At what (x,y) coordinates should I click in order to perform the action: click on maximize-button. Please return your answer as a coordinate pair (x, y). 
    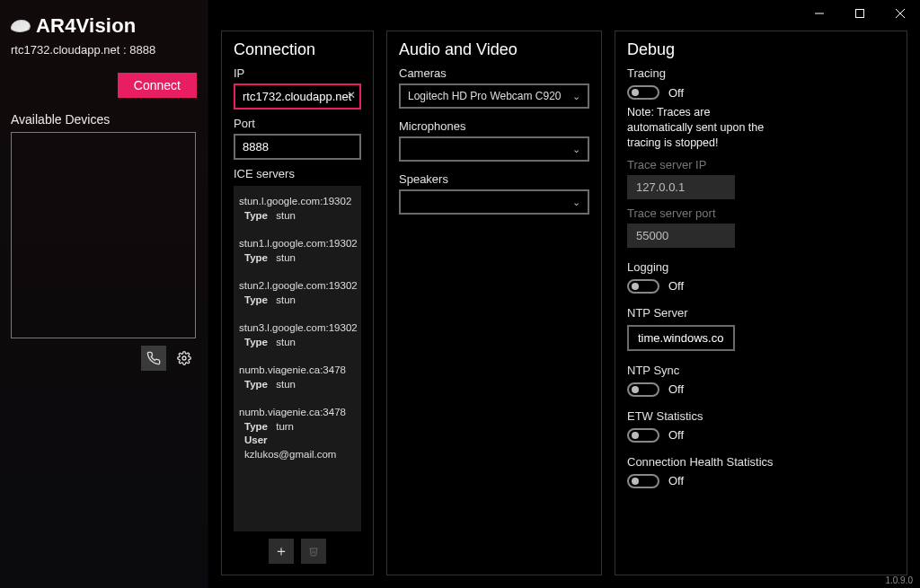
    Looking at the image, I should click on (859, 13).